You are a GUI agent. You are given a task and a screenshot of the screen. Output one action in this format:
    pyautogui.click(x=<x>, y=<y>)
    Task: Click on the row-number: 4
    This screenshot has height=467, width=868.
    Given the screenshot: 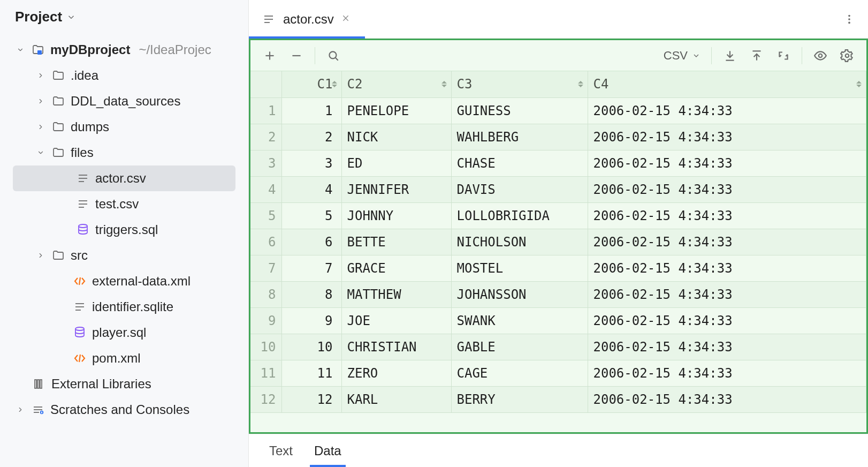 What is the action you would take?
    pyautogui.click(x=266, y=190)
    